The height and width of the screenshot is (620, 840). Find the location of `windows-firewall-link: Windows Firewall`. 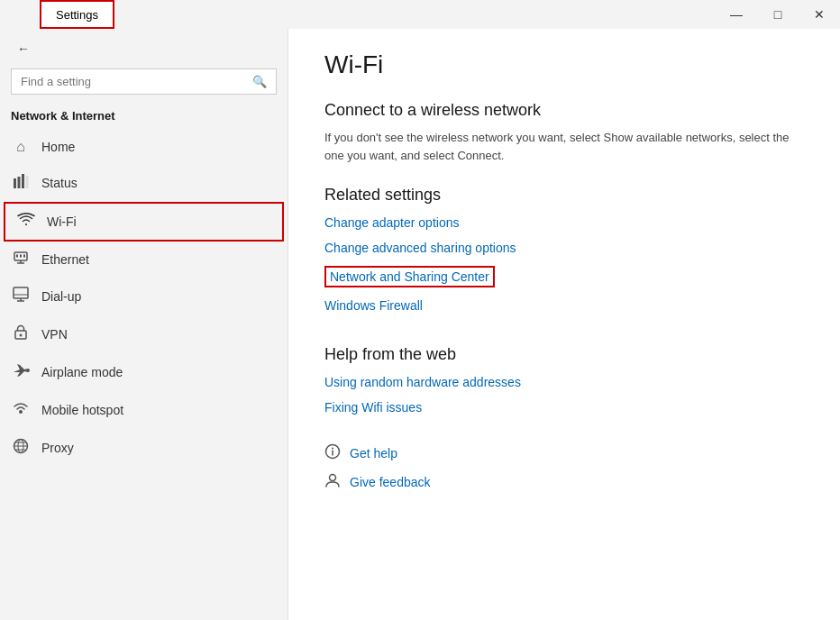

windows-firewall-link: Windows Firewall is located at coordinates (564, 305).